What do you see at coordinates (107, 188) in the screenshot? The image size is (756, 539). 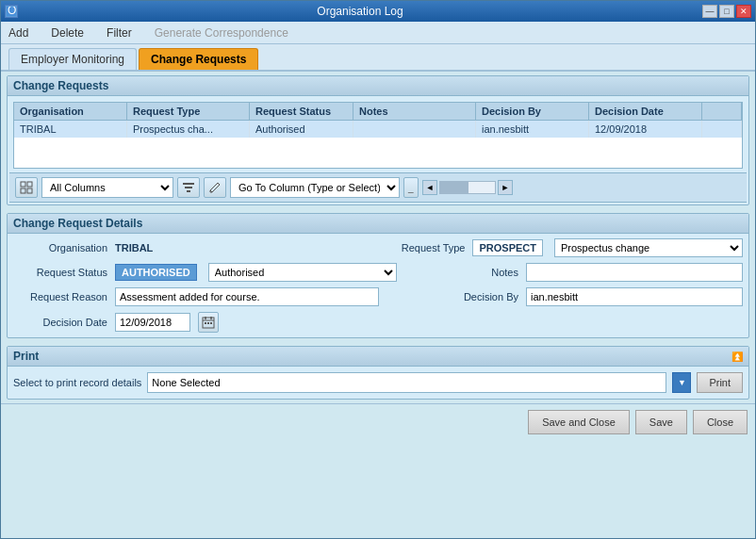 I see `columns-dropdown: All Columns` at bounding box center [107, 188].